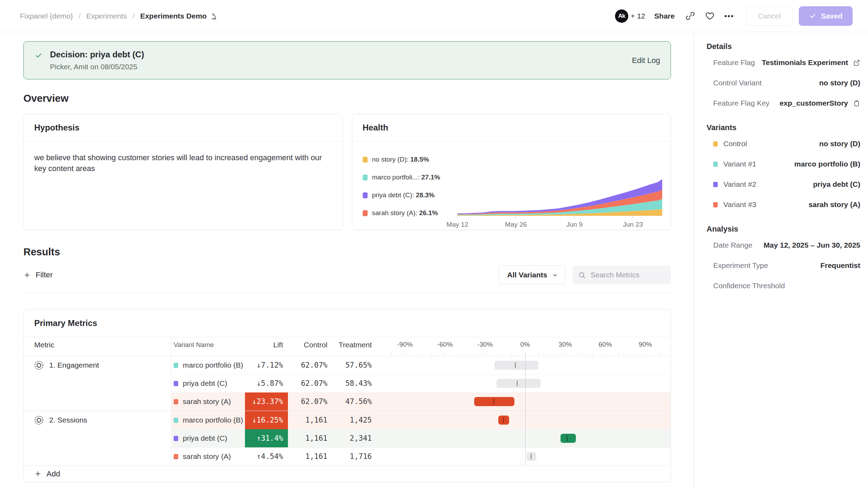  Describe the element at coordinates (812, 245) in the screenshot. I see `sidebar-value: May 12, 2025 – Jun 30, 2025` at that location.